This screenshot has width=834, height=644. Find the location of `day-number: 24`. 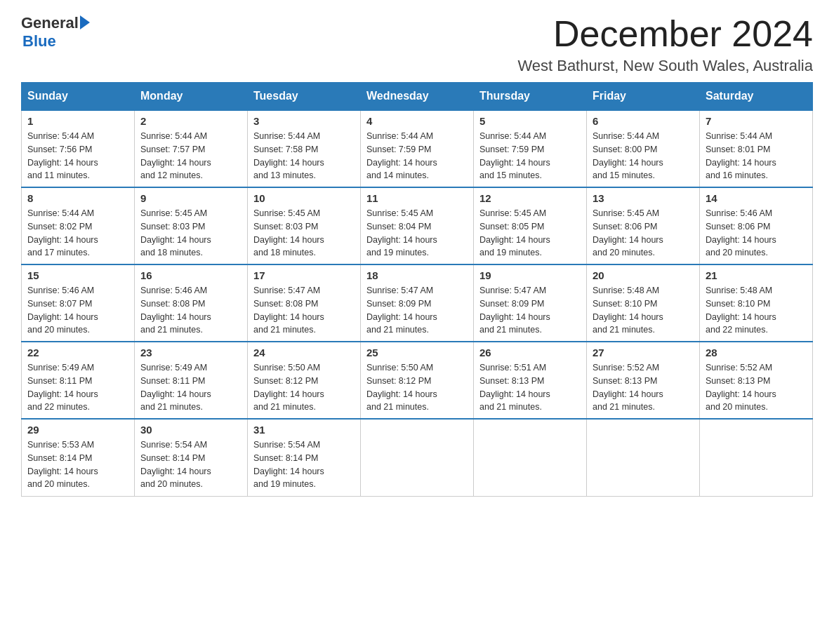

day-number: 24 is located at coordinates (304, 352).